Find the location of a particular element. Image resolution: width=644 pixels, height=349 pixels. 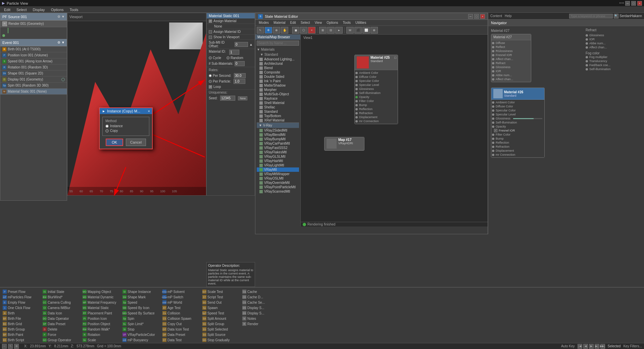

event-item-material: M Material Static 001 (None) is located at coordinates (34, 92).